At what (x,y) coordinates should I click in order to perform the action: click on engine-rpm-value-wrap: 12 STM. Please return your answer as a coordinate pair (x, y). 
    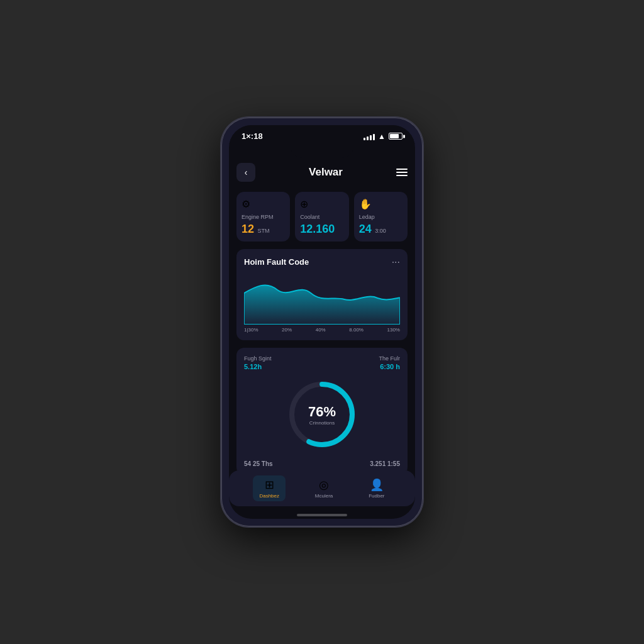
    Looking at the image, I should click on (255, 229).